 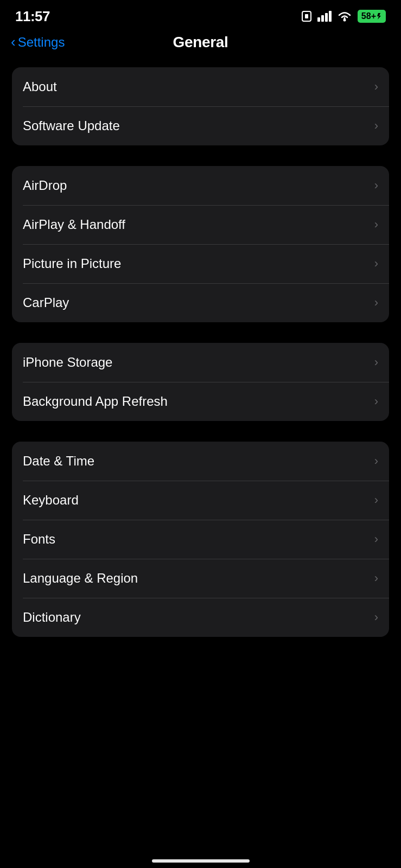 What do you see at coordinates (67, 362) in the screenshot?
I see `settings-label-iphone-storage: iPhone Storage` at bounding box center [67, 362].